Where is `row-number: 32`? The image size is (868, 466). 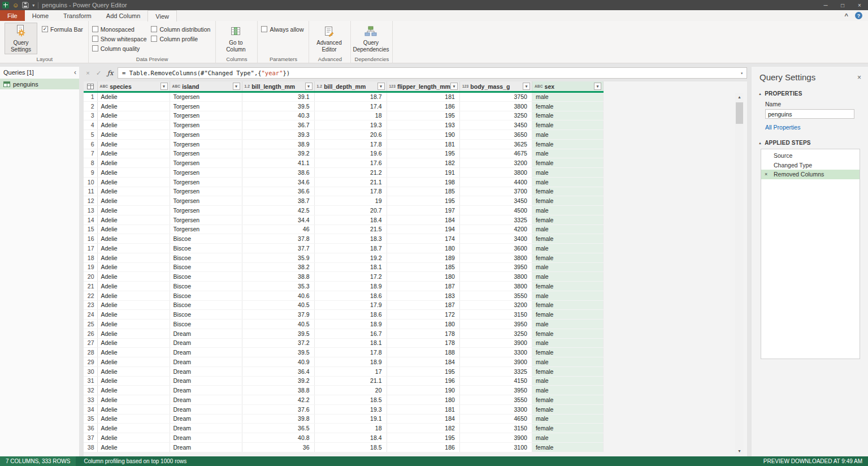
row-number: 32 is located at coordinates (90, 390).